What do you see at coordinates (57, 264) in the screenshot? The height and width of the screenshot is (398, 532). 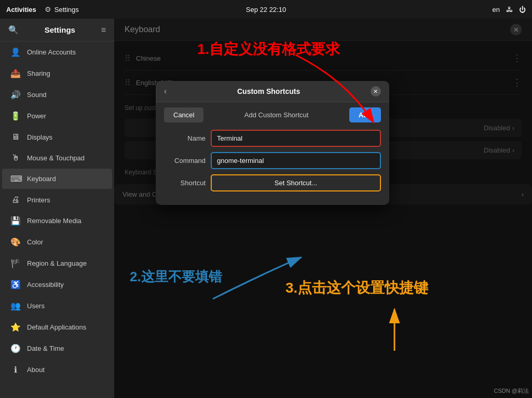 I see `sidebar-item-label: Region & Language` at bounding box center [57, 264].